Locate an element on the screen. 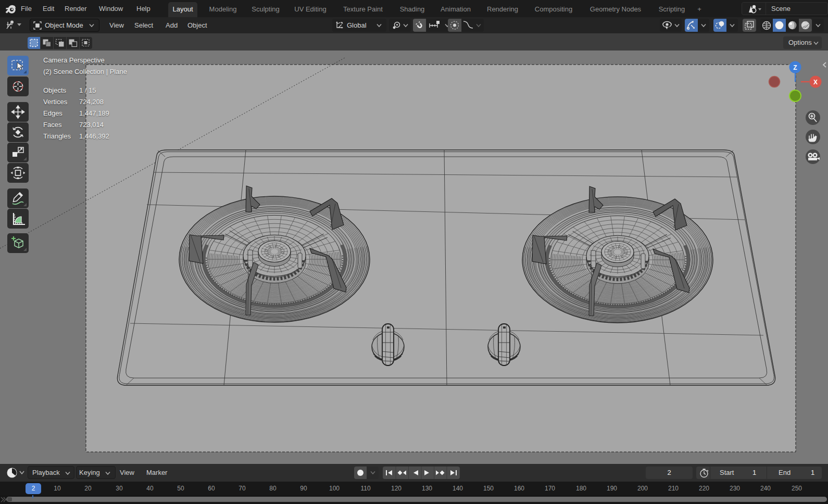  svg-text: X is located at coordinates (816, 82).